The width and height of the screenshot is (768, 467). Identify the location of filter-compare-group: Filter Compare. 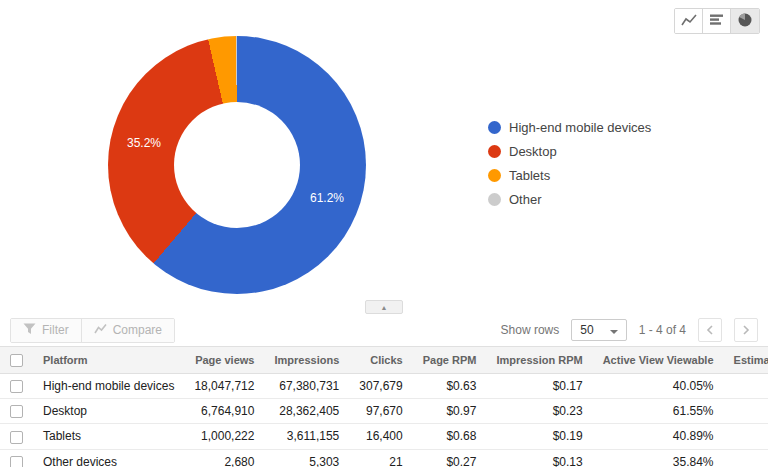
(92, 330).